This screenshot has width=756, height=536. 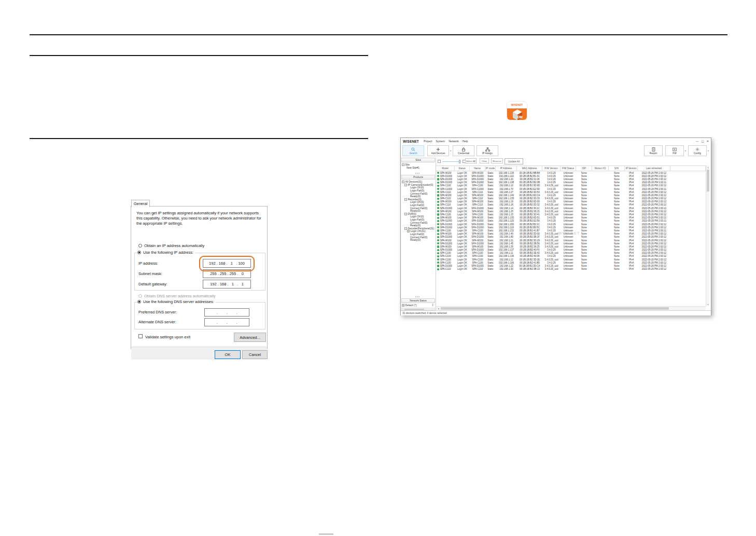 I want to click on column-header-ipver: IP Version, so click(x=632, y=168).